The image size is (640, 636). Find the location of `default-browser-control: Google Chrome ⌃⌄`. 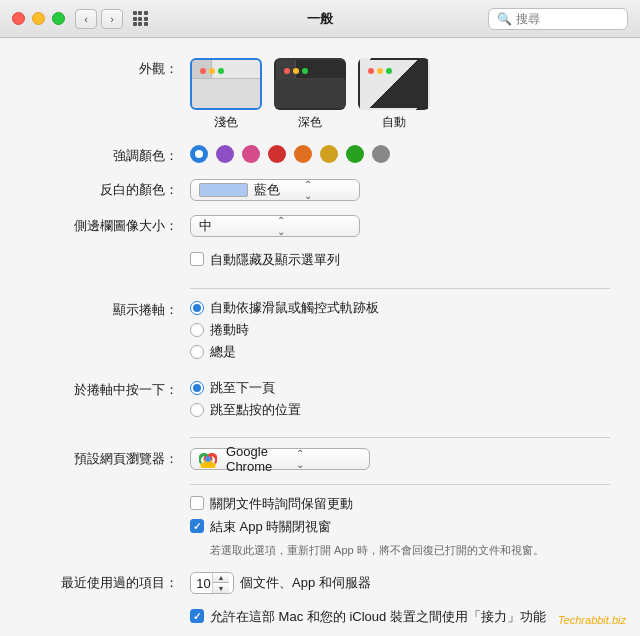

default-browser-control: Google Chrome ⌃⌄ is located at coordinates (400, 459).